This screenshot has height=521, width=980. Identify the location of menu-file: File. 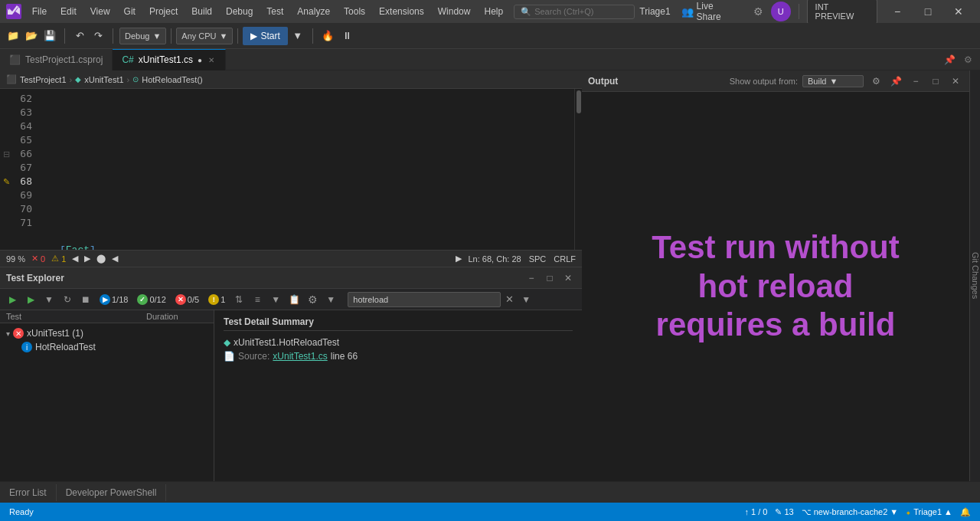
(40, 11).